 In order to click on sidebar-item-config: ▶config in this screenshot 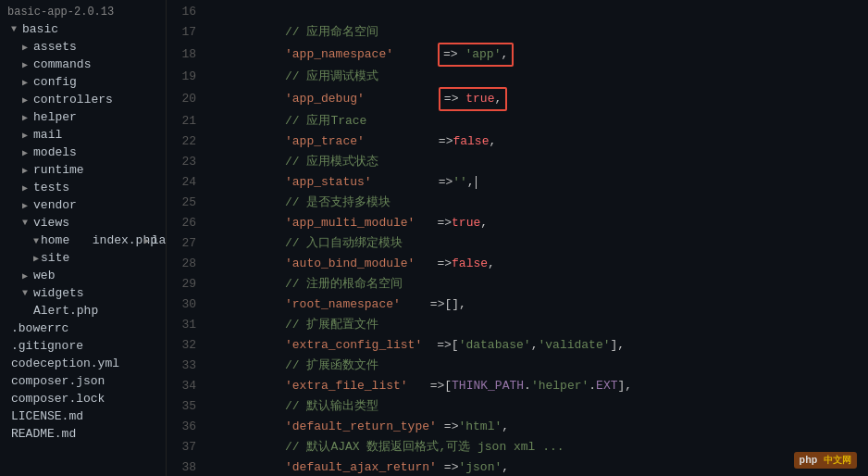, I will do `click(83, 81)`.